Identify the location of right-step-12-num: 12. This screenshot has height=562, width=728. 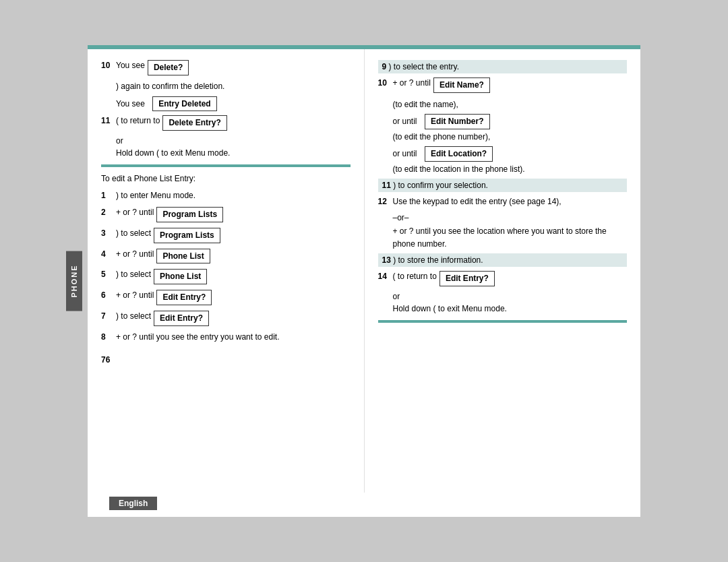
(386, 202).